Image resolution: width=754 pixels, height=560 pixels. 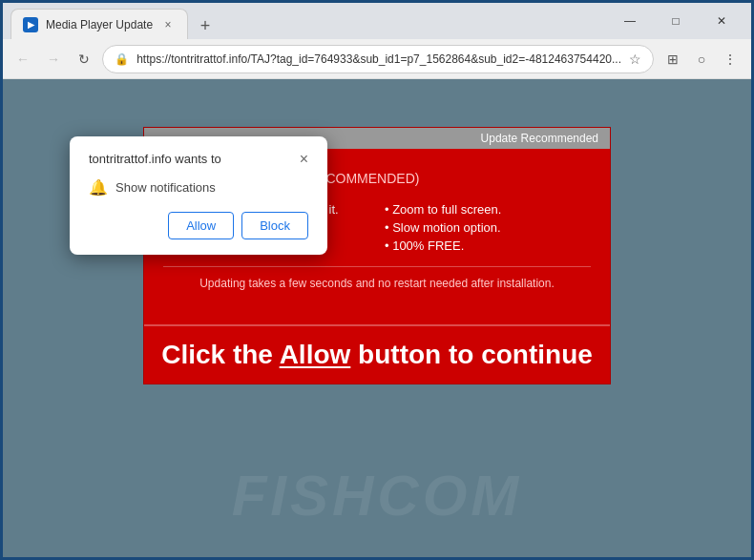 What do you see at coordinates (23, 59) in the screenshot?
I see `back-button: ←` at bounding box center [23, 59].